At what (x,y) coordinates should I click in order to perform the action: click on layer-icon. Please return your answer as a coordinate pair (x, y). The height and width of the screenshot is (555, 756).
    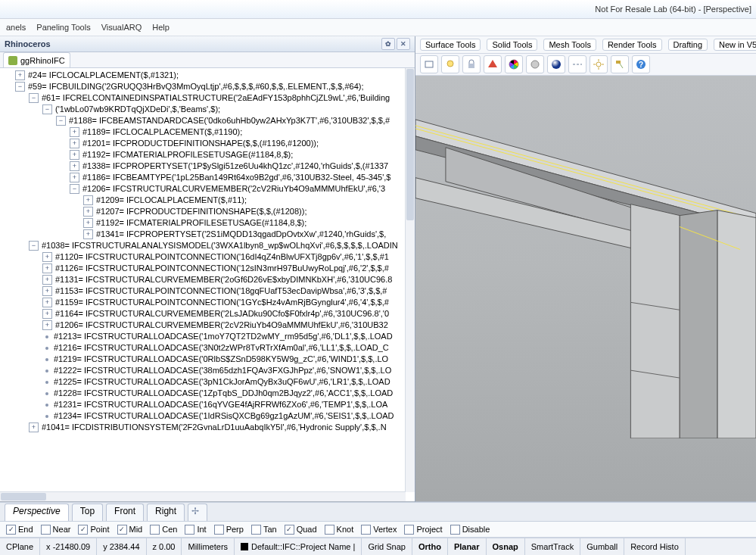
    Looking at the image, I should click on (429, 64).